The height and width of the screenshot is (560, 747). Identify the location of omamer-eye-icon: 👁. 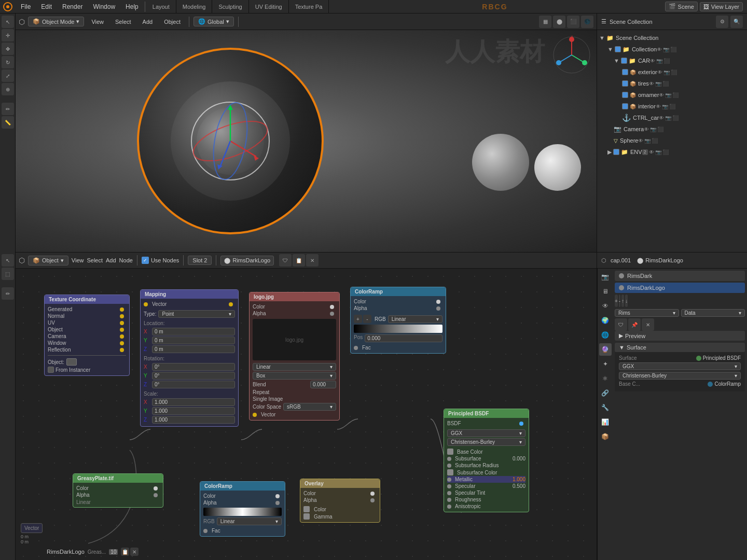
(661, 95).